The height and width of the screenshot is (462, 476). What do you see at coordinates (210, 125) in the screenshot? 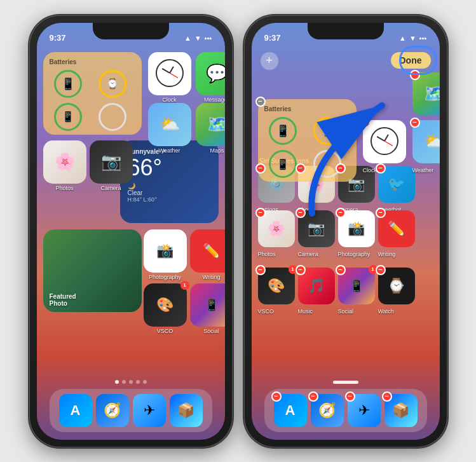
I see `maps-icon: 🗺️` at bounding box center [210, 125].